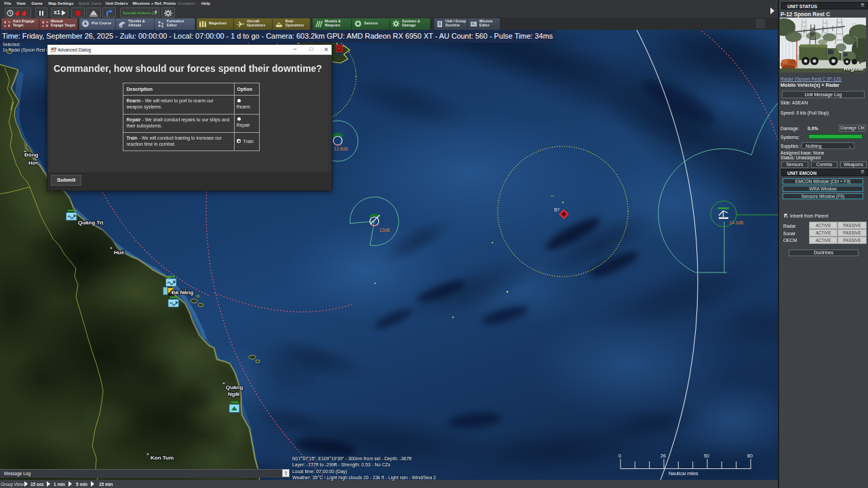 The image size is (868, 488). Describe the element at coordinates (663, 455) in the screenshot. I see `svg-text: 26` at that location.